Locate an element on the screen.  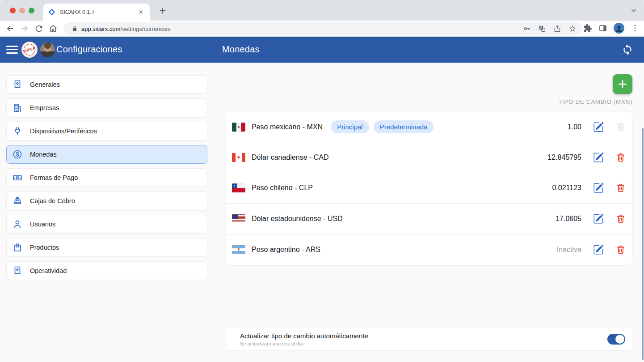
currency-badge: Principal is located at coordinates (350, 127).